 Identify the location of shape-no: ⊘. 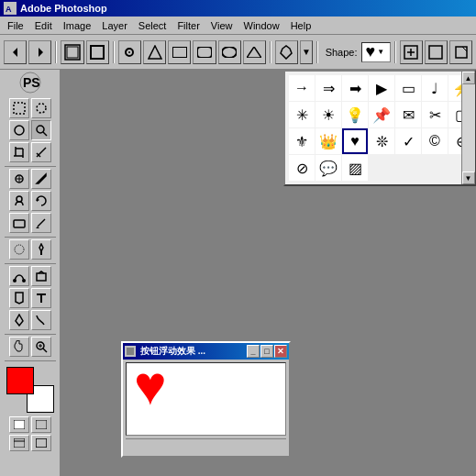
(302, 168).